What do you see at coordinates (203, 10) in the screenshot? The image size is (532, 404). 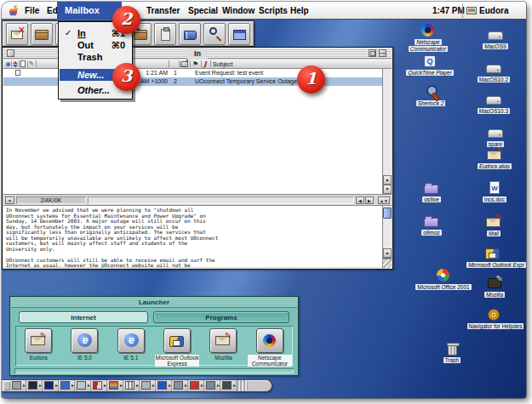 I see `menu-special: Special` at bounding box center [203, 10].